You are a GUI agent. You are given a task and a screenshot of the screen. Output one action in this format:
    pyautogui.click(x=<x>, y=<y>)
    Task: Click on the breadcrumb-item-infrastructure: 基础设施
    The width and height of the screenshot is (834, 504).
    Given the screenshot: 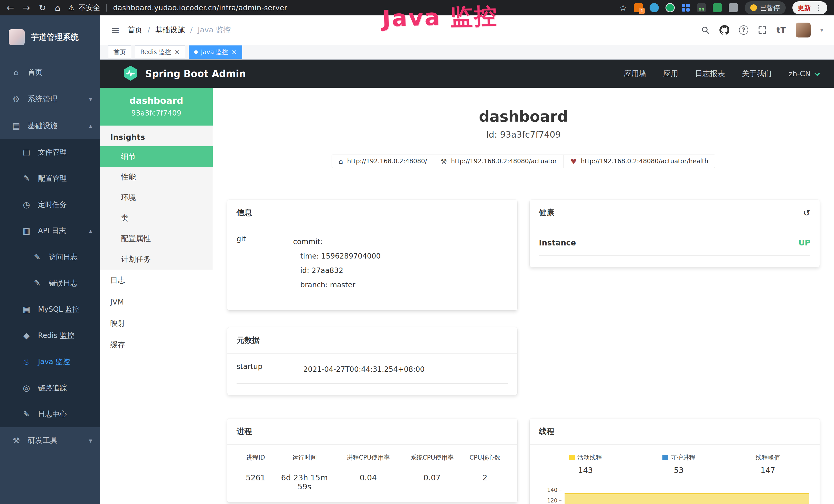 What is the action you would take?
    pyautogui.click(x=170, y=30)
    